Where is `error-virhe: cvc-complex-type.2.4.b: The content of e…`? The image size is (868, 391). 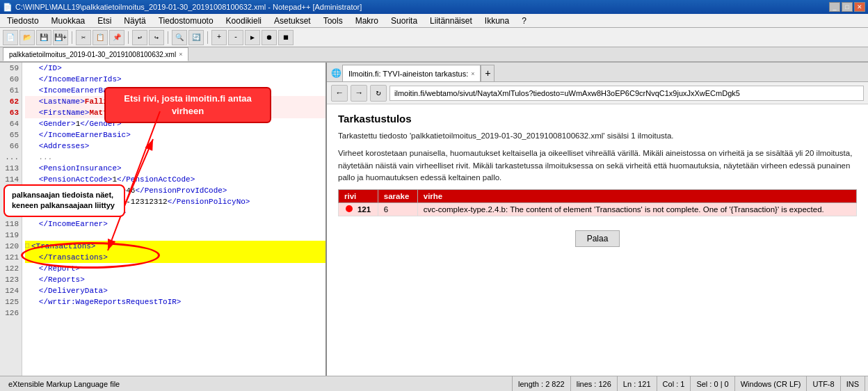
error-virhe: cvc-complex-type.2.4.b: The content of e… is located at coordinates (637, 210).